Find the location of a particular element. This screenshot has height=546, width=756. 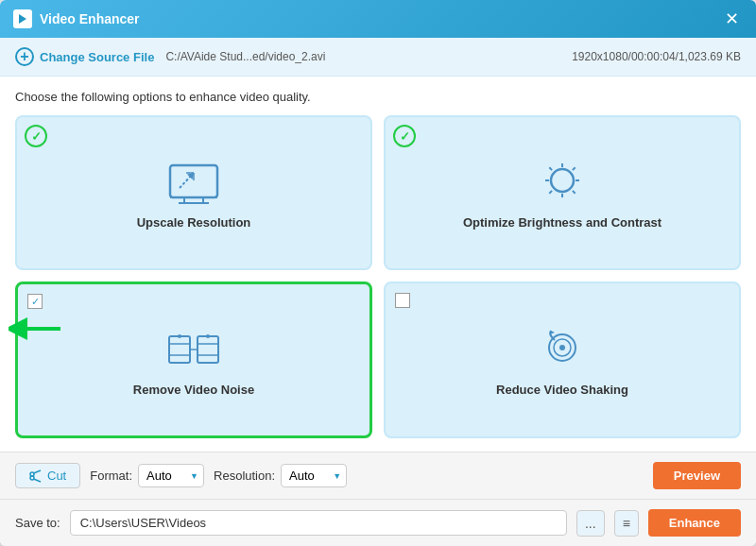

upscale-label: Upscale Resolution is located at coordinates (195, 223).